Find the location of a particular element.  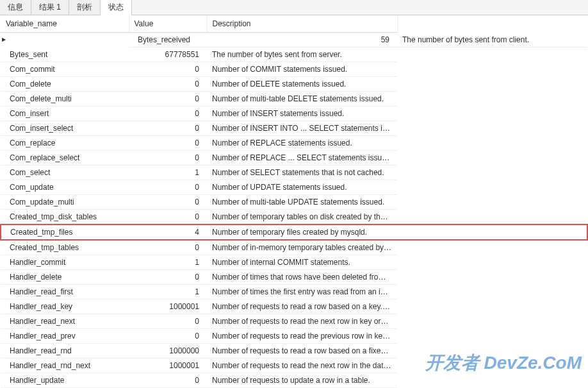

cell-value: 4 is located at coordinates (168, 232).